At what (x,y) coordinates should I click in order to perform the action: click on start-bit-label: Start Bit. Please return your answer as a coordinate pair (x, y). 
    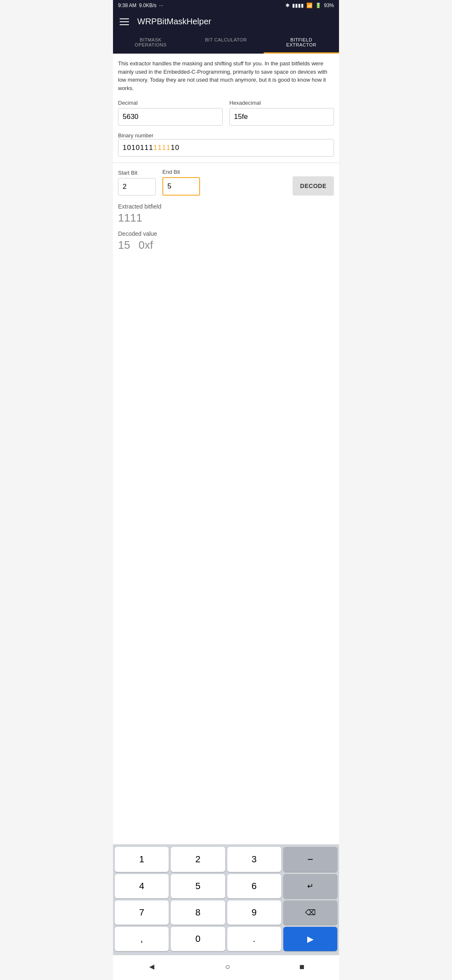
    Looking at the image, I should click on (137, 173).